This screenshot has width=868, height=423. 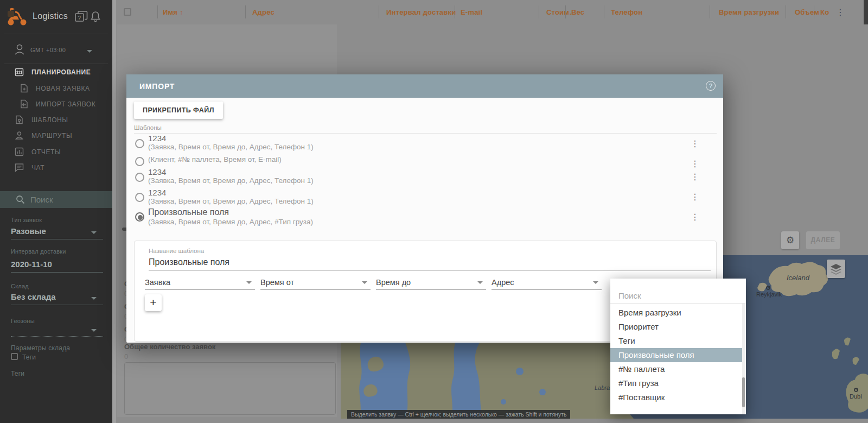 What do you see at coordinates (56, 136) in the screenshot?
I see `sidebar-item-routes: МАРШРУТЫ` at bounding box center [56, 136].